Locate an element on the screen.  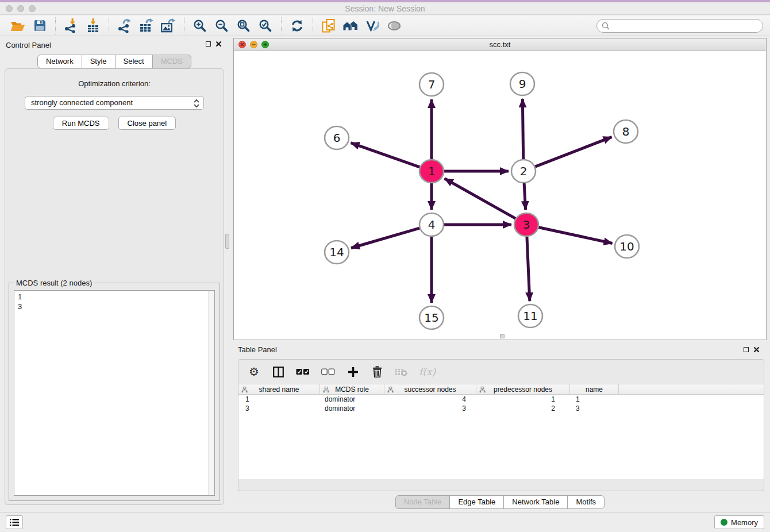
column-header-successor-nodes: successor nodes is located at coordinates (430, 390).